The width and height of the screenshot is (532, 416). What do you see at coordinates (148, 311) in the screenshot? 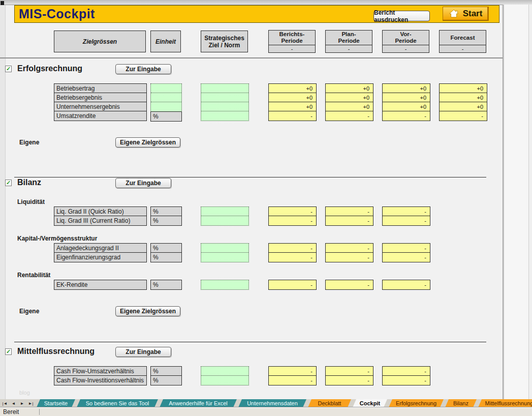
I see `bilanz-eigene-zielgroessen-button: Eigene Zielgrössen` at bounding box center [148, 311].